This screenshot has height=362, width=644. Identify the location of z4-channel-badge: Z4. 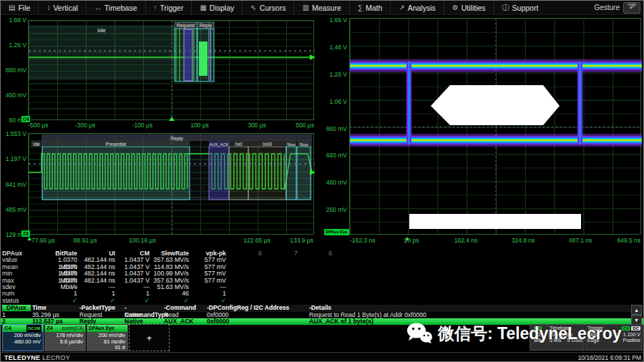
(26, 233).